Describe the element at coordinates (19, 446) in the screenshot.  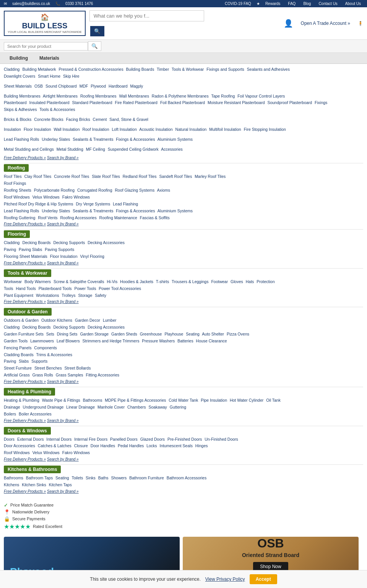
I see `door-acc-link: Door Accessories` at that location.